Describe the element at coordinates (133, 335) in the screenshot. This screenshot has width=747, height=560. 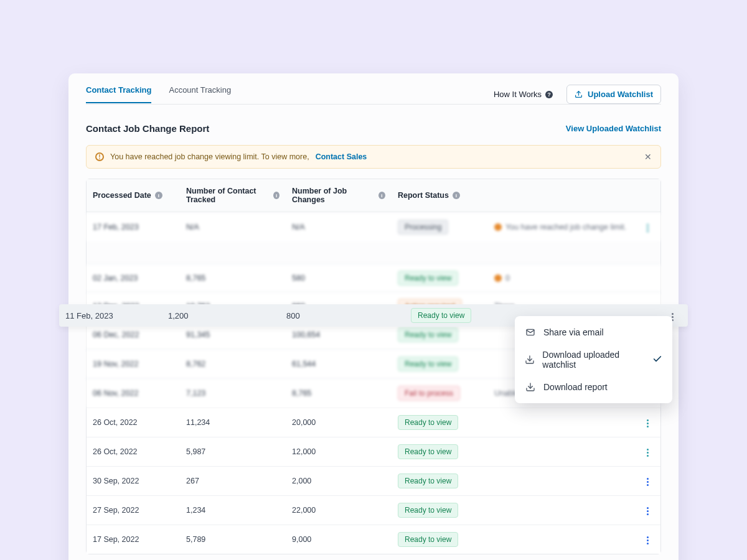
I see `cell-date: 06 Dec, 2022` at that location.